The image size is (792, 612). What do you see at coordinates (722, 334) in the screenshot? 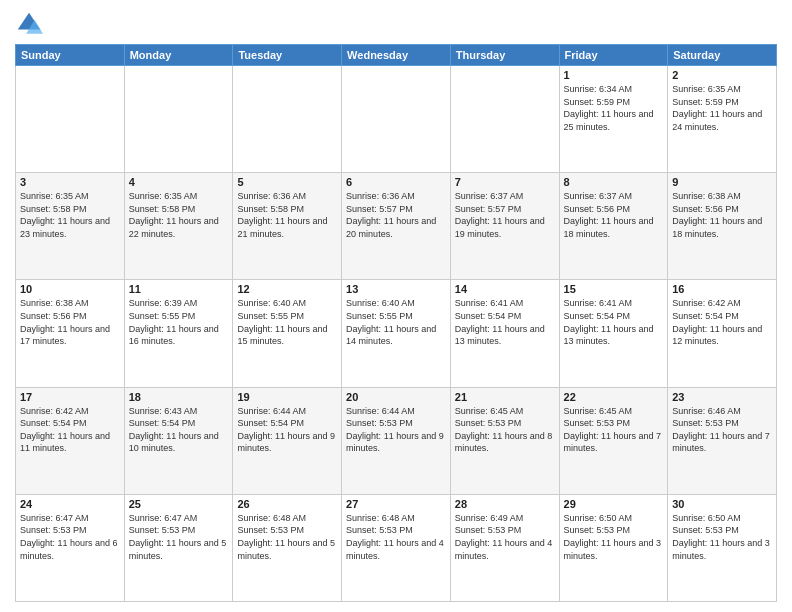
I see `calendar-cell: 16Sunrise: 6:42 AMSunset: 5:54 PMDayligh…` at bounding box center [722, 334].